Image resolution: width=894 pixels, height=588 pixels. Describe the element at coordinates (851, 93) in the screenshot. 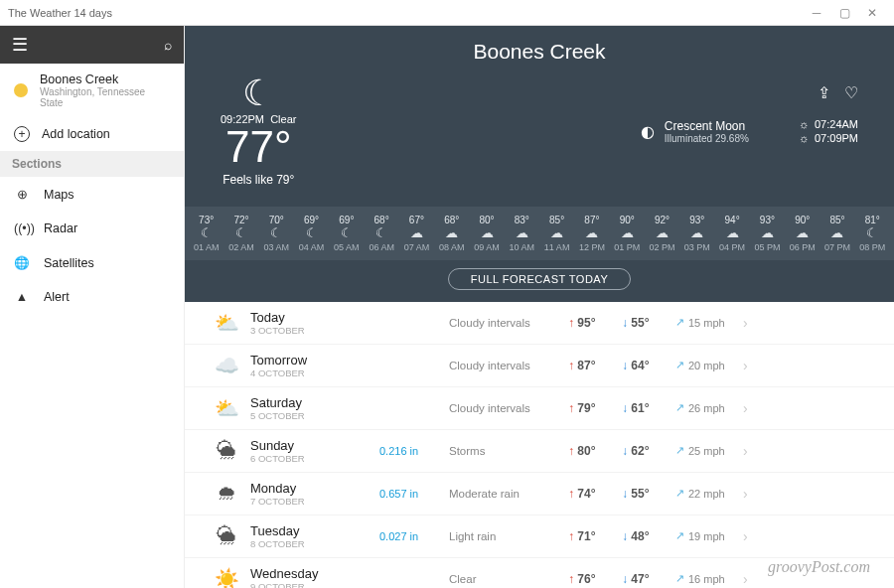

I see `favorite-icon: ♡` at that location.